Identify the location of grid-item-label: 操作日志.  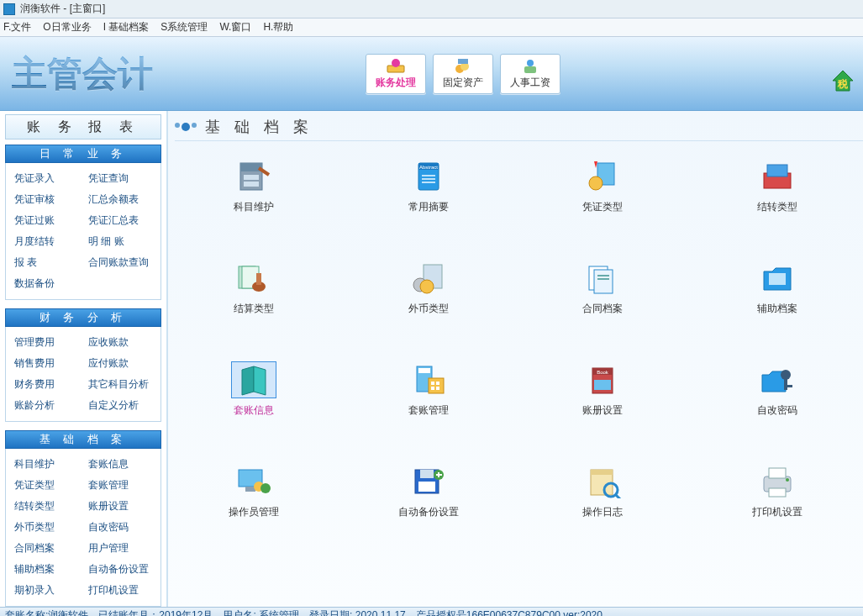
(603, 513).